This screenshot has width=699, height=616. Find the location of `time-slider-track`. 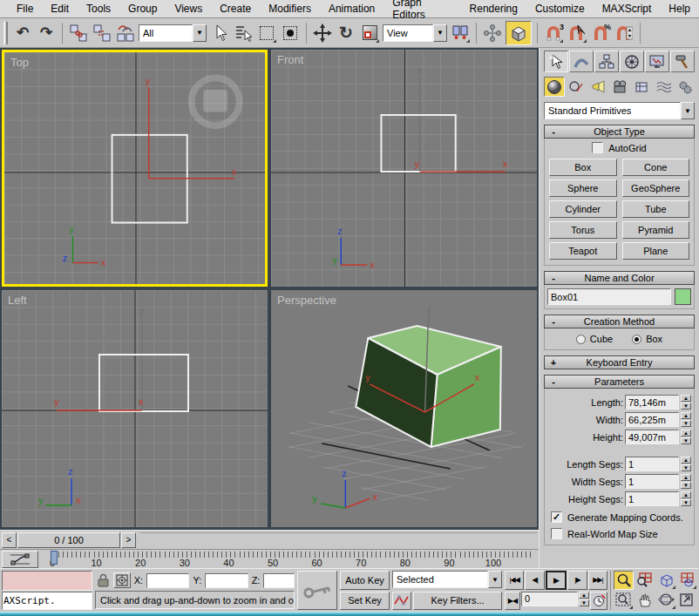

time-slider-track is located at coordinates (338, 540).